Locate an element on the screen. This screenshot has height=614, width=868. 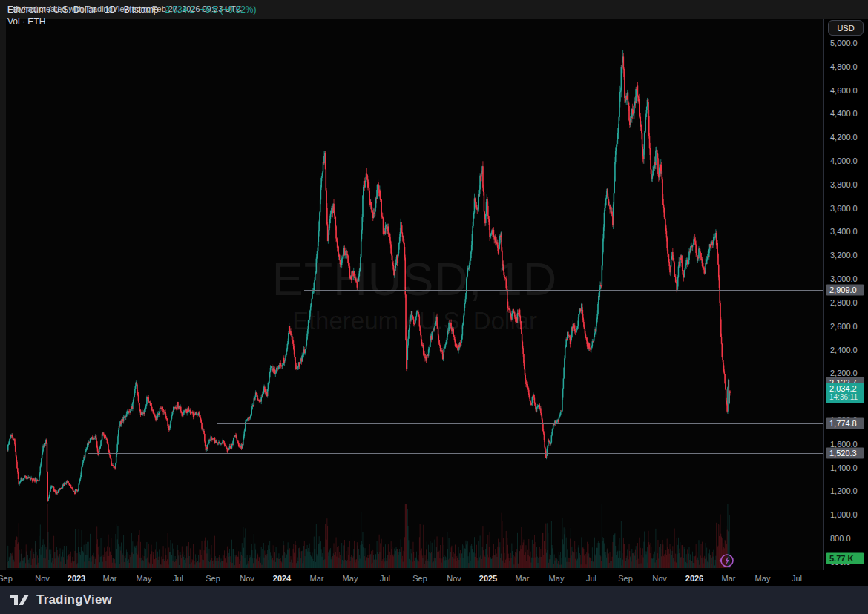
price-tick-label: 3,800.0 is located at coordinates (844, 185).